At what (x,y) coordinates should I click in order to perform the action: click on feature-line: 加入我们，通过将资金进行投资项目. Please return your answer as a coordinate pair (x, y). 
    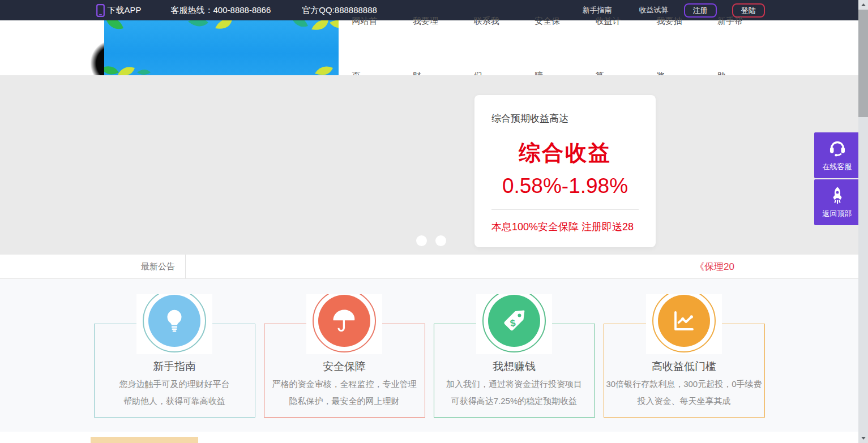
    Looking at the image, I should click on (514, 384).